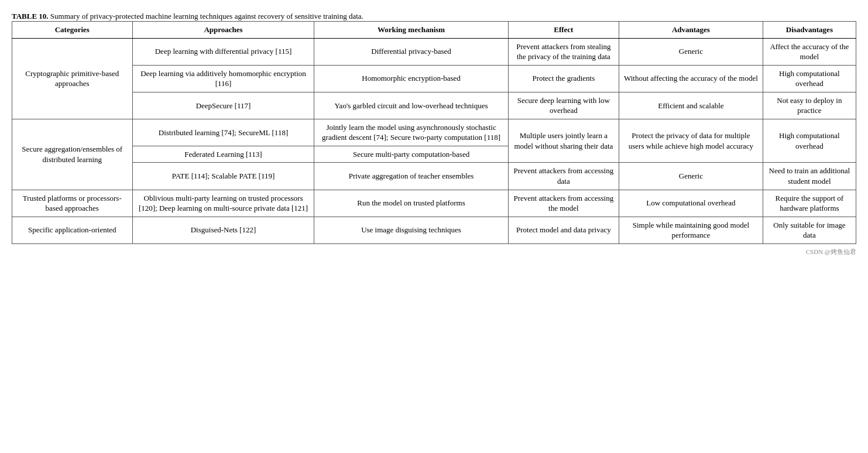 The width and height of the screenshot is (868, 453). I want to click on col-header-approaches: Approaches, so click(224, 30).